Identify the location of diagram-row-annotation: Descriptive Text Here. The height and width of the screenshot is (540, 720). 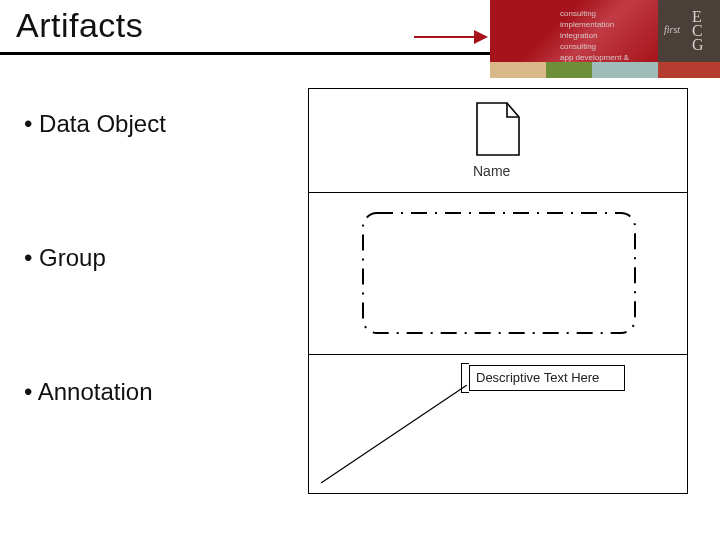
(498, 424).